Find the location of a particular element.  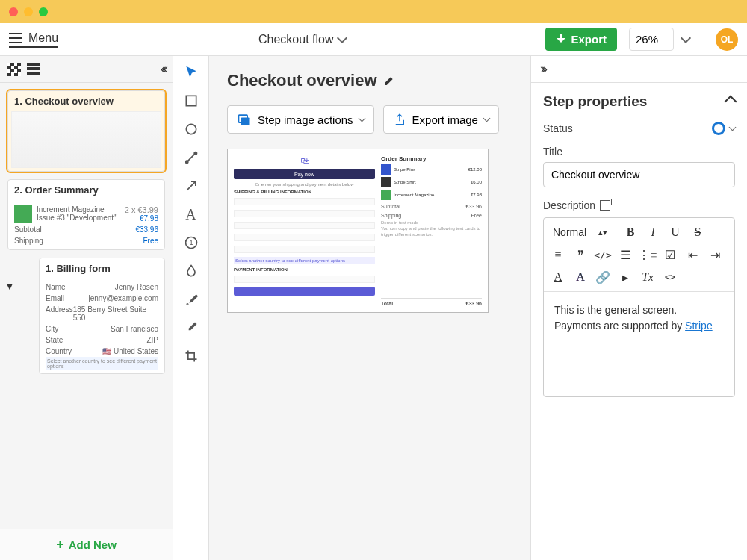

popout-icon is located at coordinates (605, 205).